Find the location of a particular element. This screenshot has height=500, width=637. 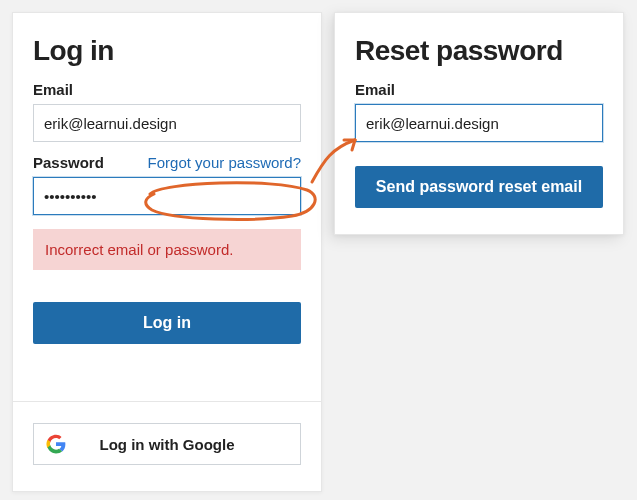

login-button: Log in is located at coordinates (167, 323).